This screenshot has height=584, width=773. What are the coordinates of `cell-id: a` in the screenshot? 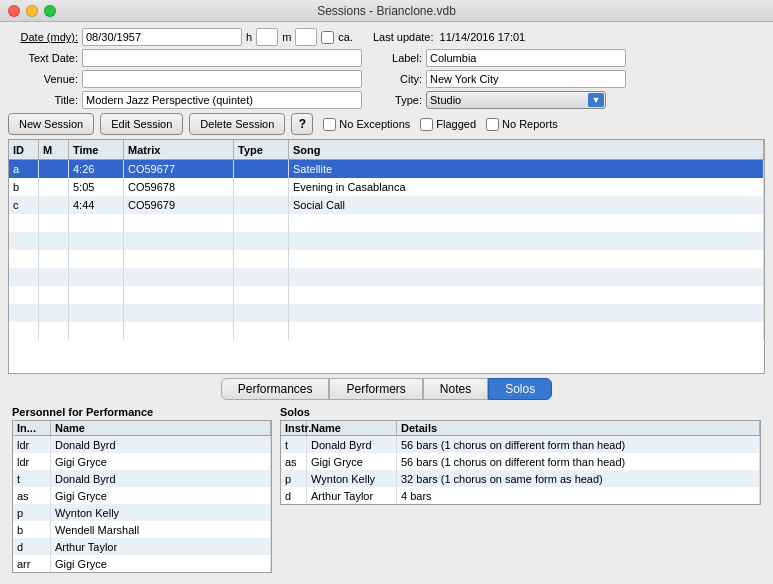 It's located at (24, 169).